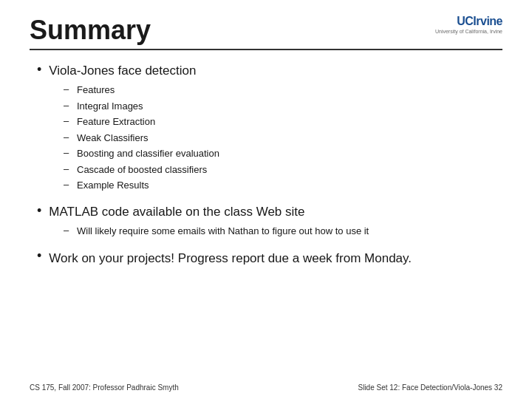  I want to click on footer-left-text: CS 175, Fall 2007: Professor Padhraic Sm…, so click(104, 387).